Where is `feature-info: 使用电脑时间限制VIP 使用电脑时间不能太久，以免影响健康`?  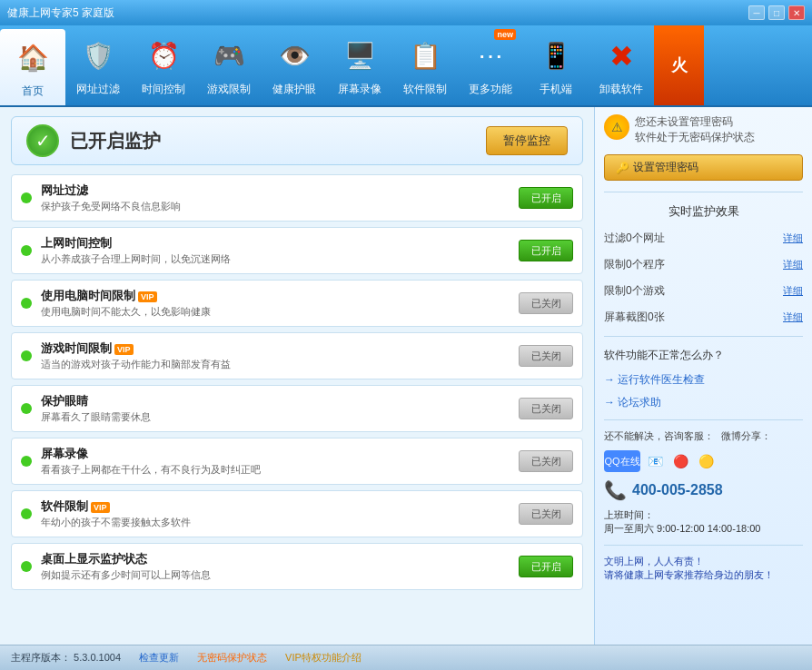
feature-info: 使用电脑时间限制VIP 使用电脑时间不能太久，以免影响健康 is located at coordinates (275, 303).